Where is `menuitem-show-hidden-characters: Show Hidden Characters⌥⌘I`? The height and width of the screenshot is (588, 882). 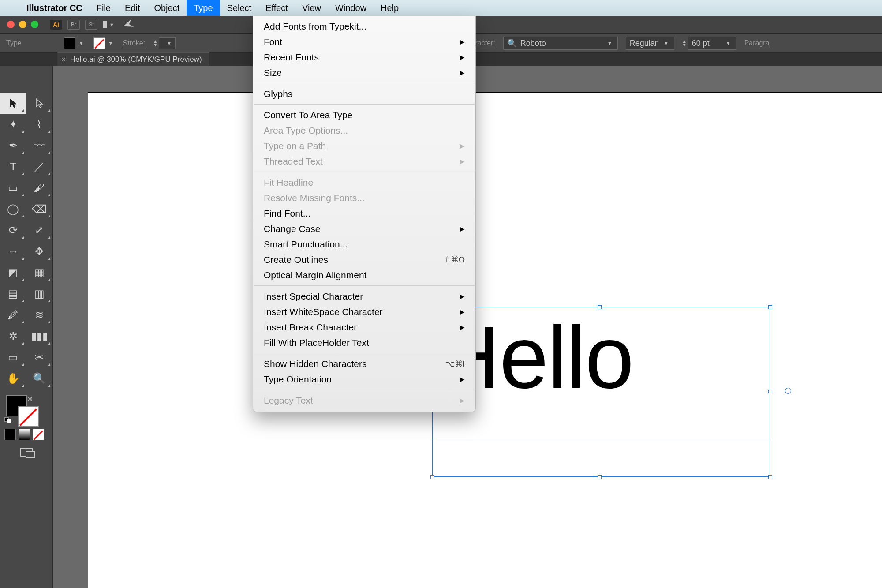
menuitem-show-hidden-characters: Show Hidden Characters⌥⌘I is located at coordinates (364, 363).